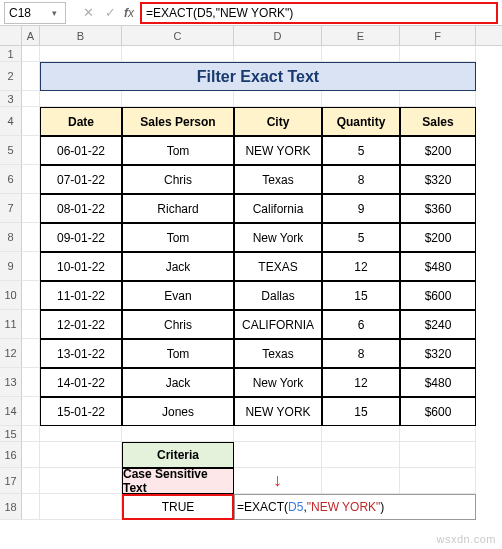 Image resolution: width=502 pixels, height=549 pixels. Describe the element at coordinates (11, 481) in the screenshot. I see `row-17: 17` at that location.